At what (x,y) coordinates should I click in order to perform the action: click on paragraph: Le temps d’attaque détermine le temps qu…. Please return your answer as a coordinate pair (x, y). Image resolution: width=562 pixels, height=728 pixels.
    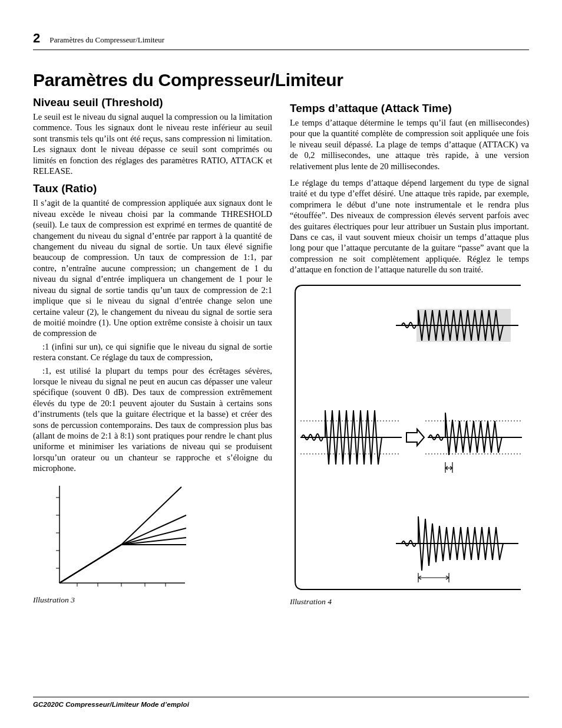
    Looking at the image, I should click on (409, 144).